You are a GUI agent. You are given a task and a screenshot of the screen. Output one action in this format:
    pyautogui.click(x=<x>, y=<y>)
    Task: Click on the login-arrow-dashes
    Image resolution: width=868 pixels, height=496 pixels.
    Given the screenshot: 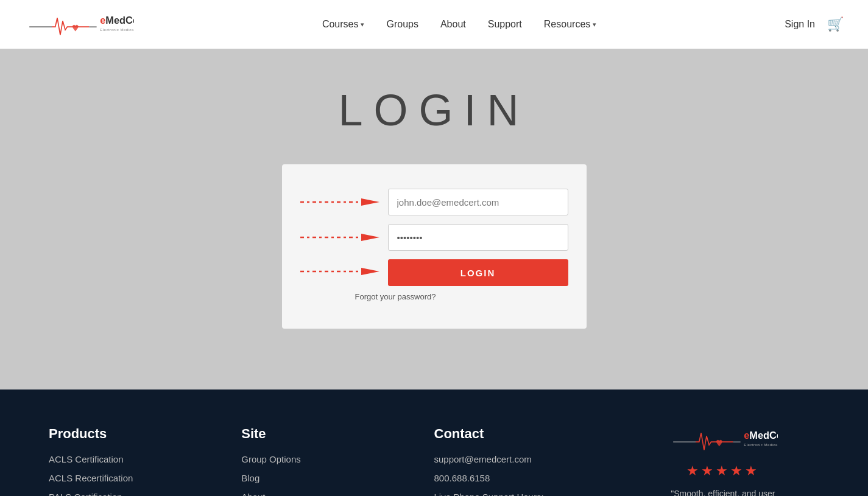 What is the action you would take?
    pyautogui.click(x=340, y=273)
    